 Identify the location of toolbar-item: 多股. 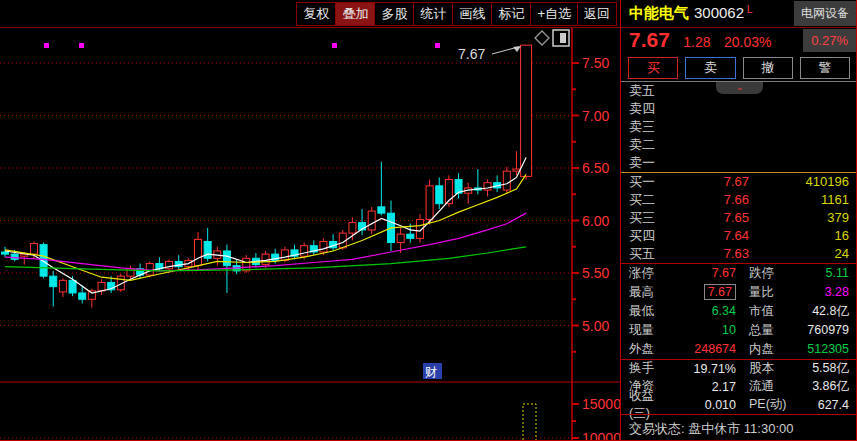
(394, 14).